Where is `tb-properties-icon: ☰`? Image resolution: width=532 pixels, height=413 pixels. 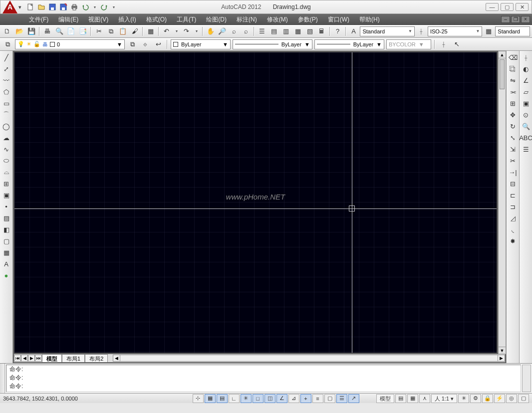 tb-properties-icon: ☰ is located at coordinates (262, 31).